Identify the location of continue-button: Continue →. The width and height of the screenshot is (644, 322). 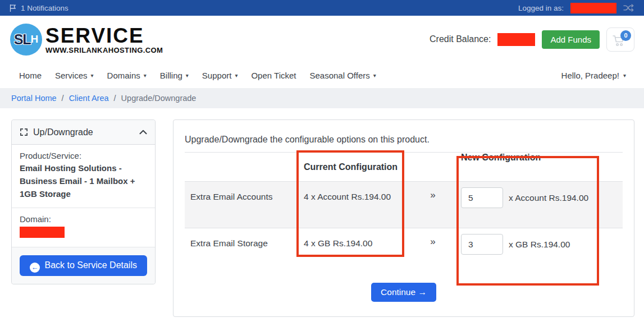
(404, 292).